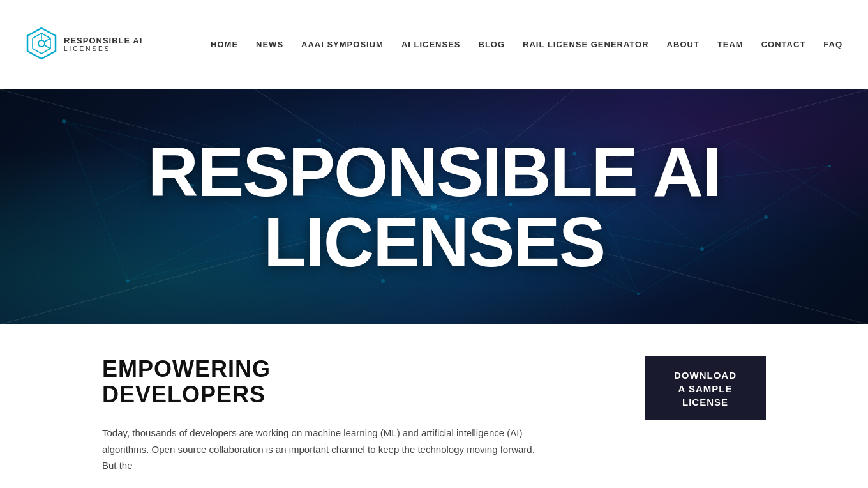 This screenshot has width=868, height=488. I want to click on empowering-title: EMPOWERING DEVELOPERS, so click(319, 382).